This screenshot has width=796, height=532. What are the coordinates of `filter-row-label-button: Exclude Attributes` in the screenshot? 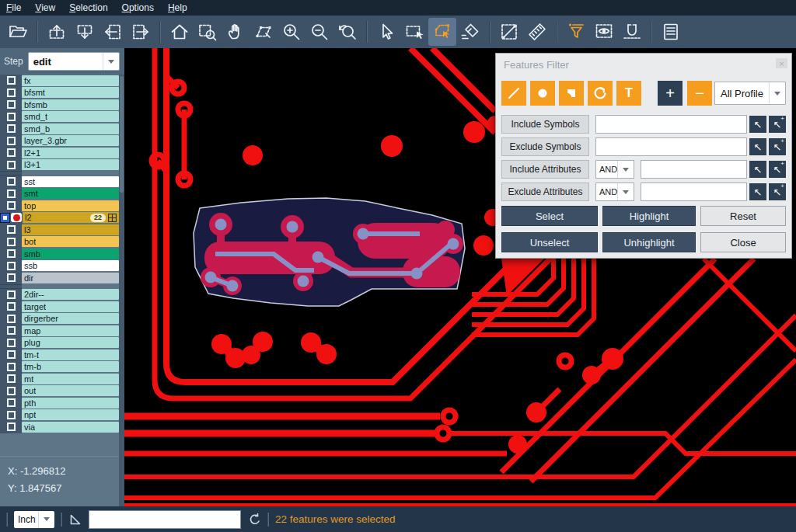 It's located at (546, 192).